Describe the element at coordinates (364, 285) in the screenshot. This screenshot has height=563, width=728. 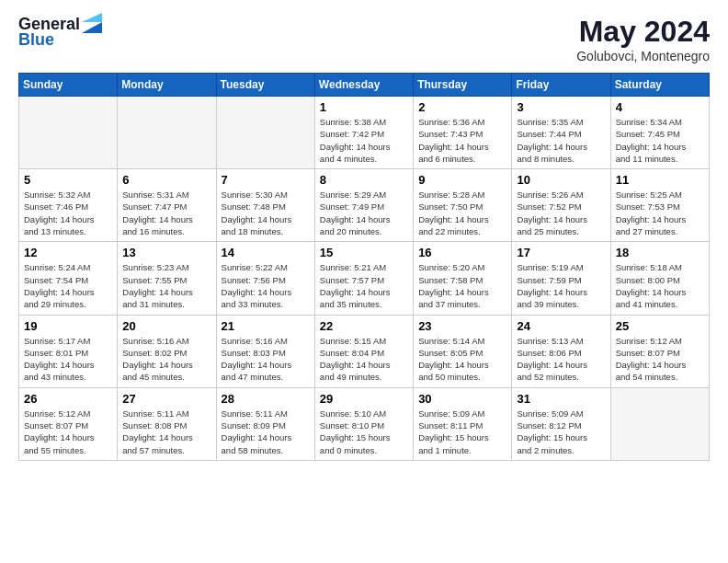
I see `day-info: Sunrise: 5:21 AM Sunset: 7:57 PM Dayligh…` at that location.